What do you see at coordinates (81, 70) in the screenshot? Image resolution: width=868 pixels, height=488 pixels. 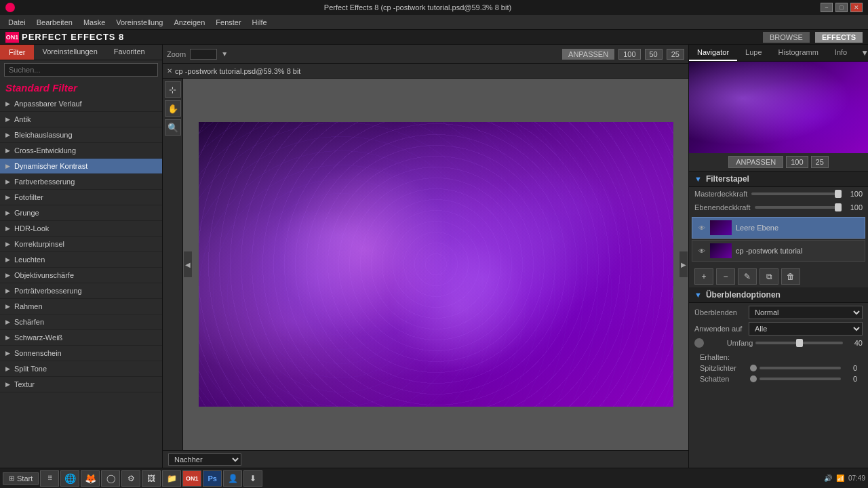 I see `search-input` at bounding box center [81, 70].